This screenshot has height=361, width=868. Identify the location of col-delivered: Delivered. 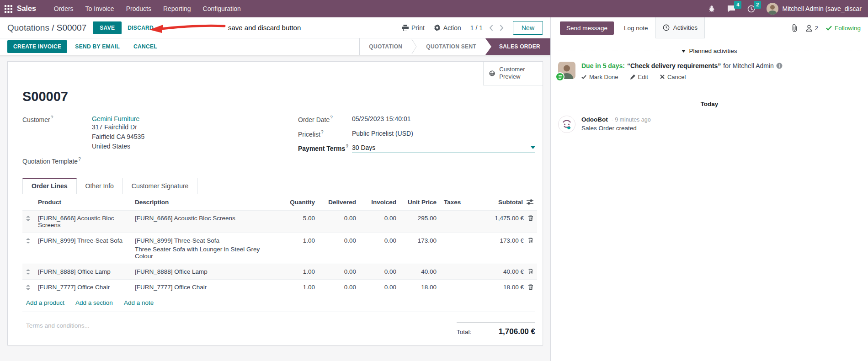
(339, 202).